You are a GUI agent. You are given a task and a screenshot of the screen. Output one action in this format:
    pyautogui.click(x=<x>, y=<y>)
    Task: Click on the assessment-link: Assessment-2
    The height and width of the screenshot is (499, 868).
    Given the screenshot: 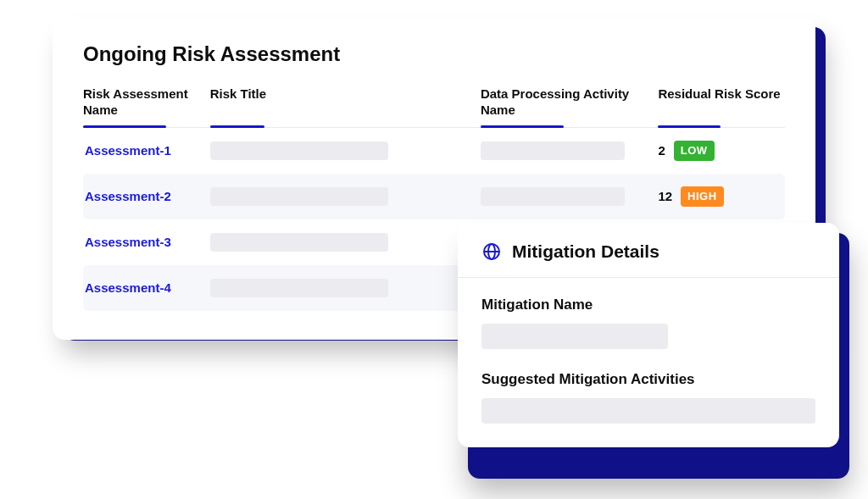 What is the action you would take?
    pyautogui.click(x=147, y=197)
    